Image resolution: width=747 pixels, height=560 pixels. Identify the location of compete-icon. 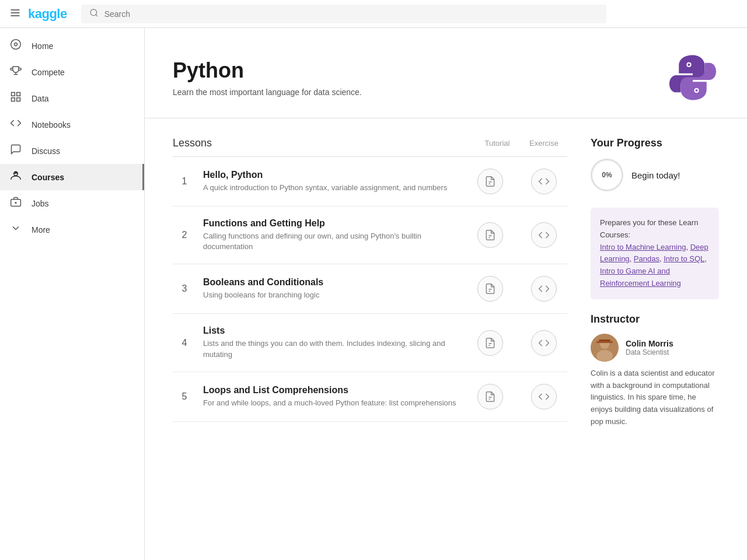
(16, 72).